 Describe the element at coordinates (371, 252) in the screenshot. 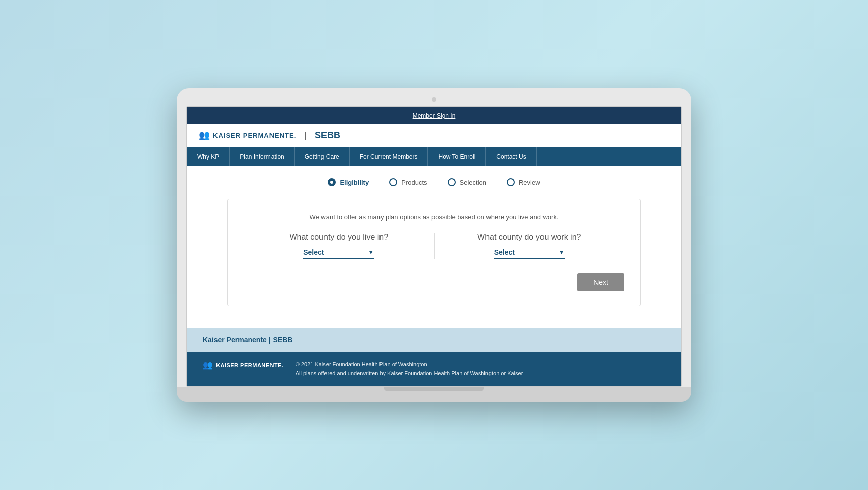

I see `live-county-chevron-icon: ▼` at that location.